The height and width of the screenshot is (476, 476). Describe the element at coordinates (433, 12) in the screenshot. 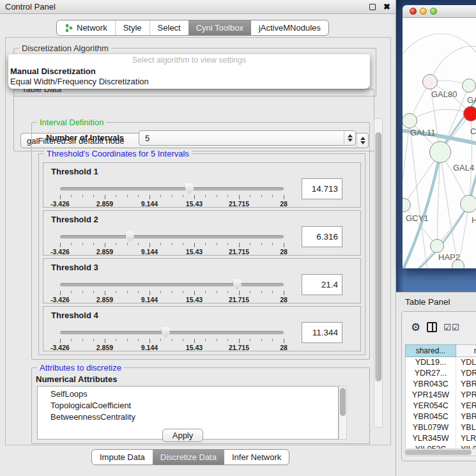

I see `zoom-traffic-light-icon` at that location.